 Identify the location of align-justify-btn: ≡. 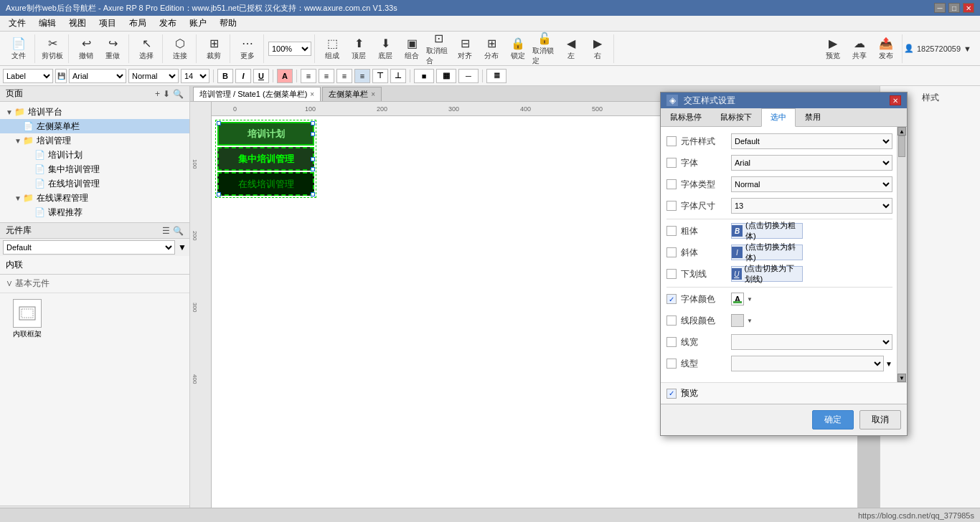
(362, 76).